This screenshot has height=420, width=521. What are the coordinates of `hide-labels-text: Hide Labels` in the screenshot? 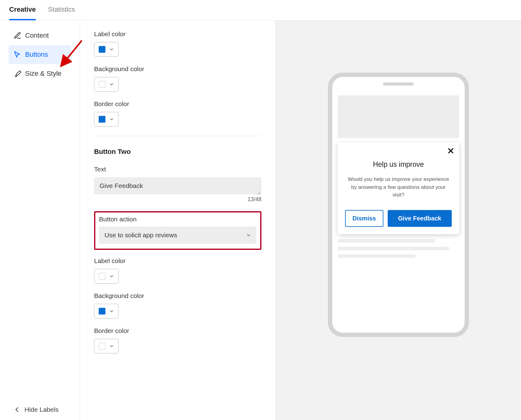 It's located at (42, 410).